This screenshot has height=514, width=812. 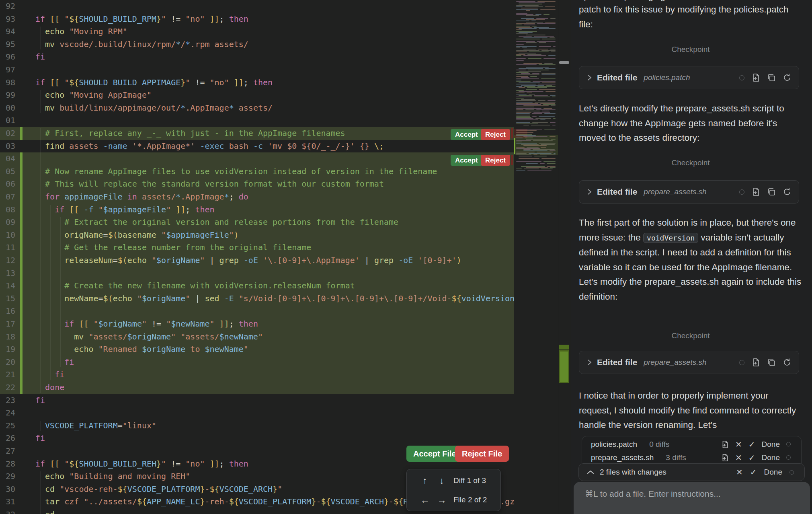 What do you see at coordinates (495, 160) in the screenshot?
I see `hunk2-reject-button: Reject` at bounding box center [495, 160].